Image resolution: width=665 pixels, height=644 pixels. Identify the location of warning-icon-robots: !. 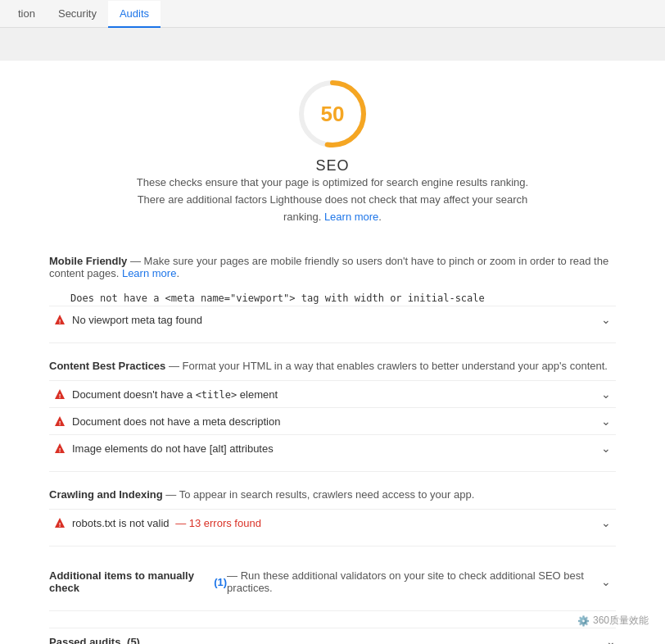
(60, 523).